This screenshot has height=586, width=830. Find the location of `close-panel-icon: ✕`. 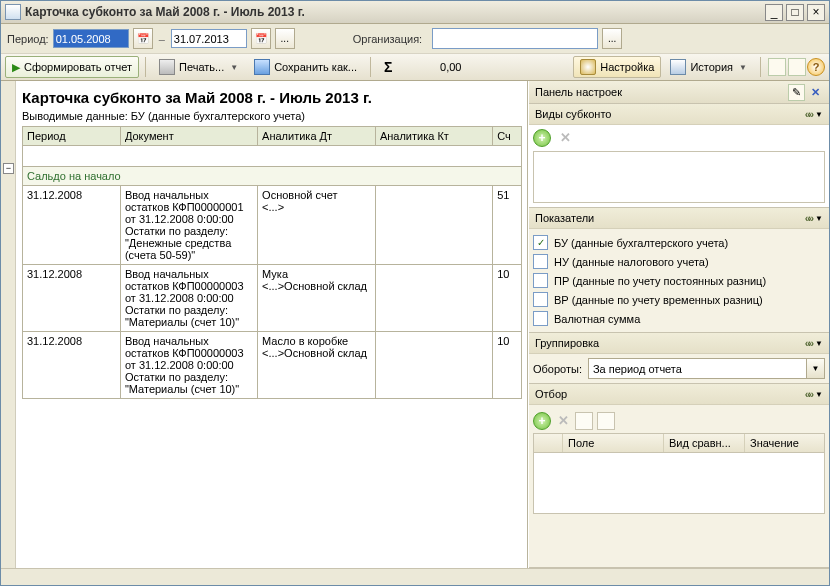

close-panel-icon: ✕ is located at coordinates (816, 92).